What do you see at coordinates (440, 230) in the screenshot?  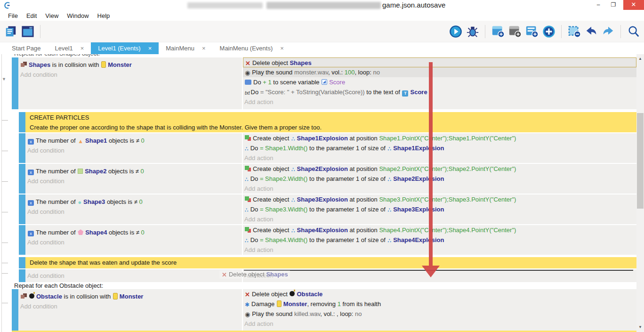 I see `action-create-shape4explosion: Create object Shape4Explosion at positio…` at bounding box center [440, 230].